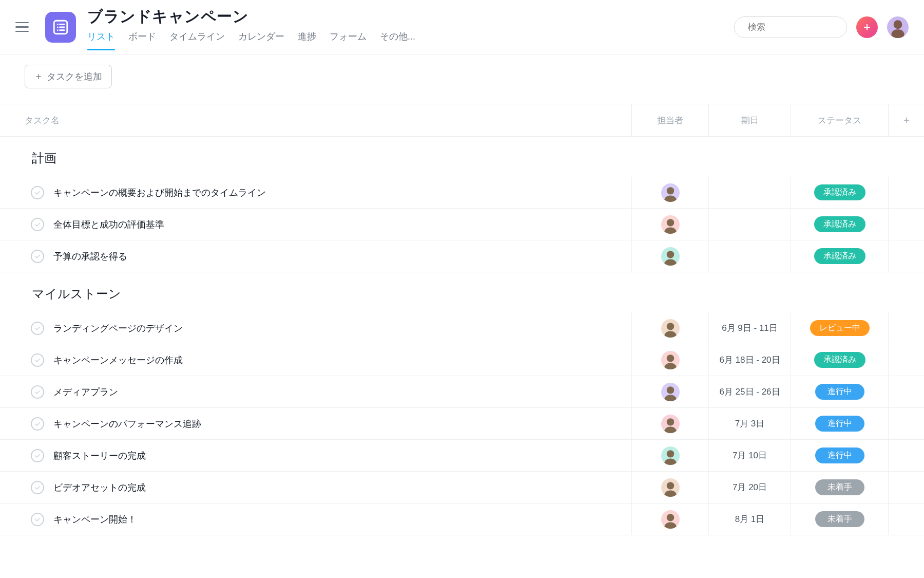 The width and height of the screenshot is (924, 578). I want to click on search-input, so click(802, 27).